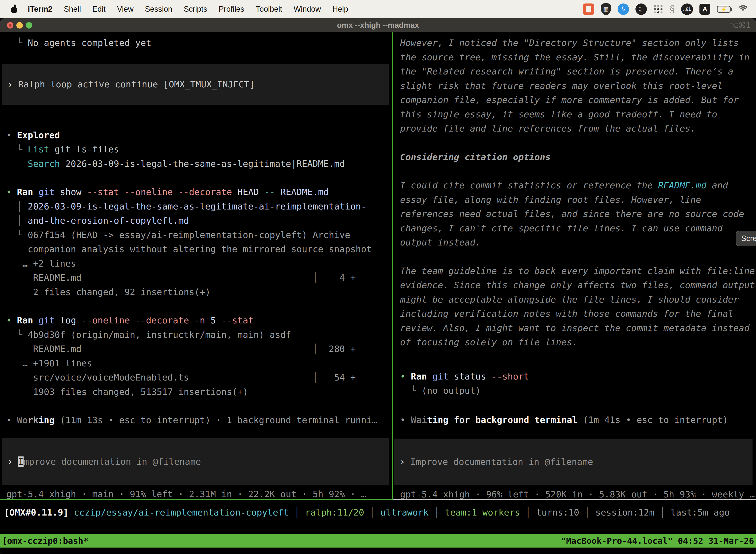  Describe the element at coordinates (641, 9) in the screenshot. I see `crescent-icon: ☾` at that location.